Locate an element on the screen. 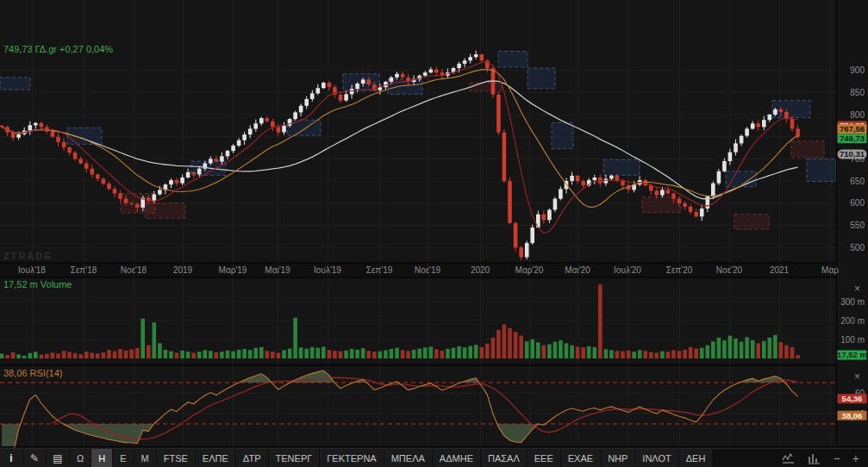 This screenshot has height=467, width=868. svg-text: 500 is located at coordinates (857, 248).